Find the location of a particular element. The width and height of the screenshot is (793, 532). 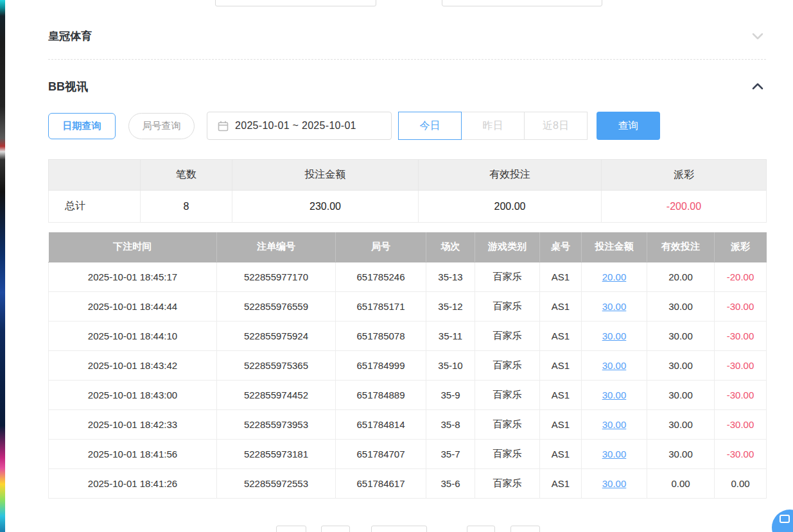

bet-time-cell: 2025-10-01 18:42:33 is located at coordinates (133, 424).